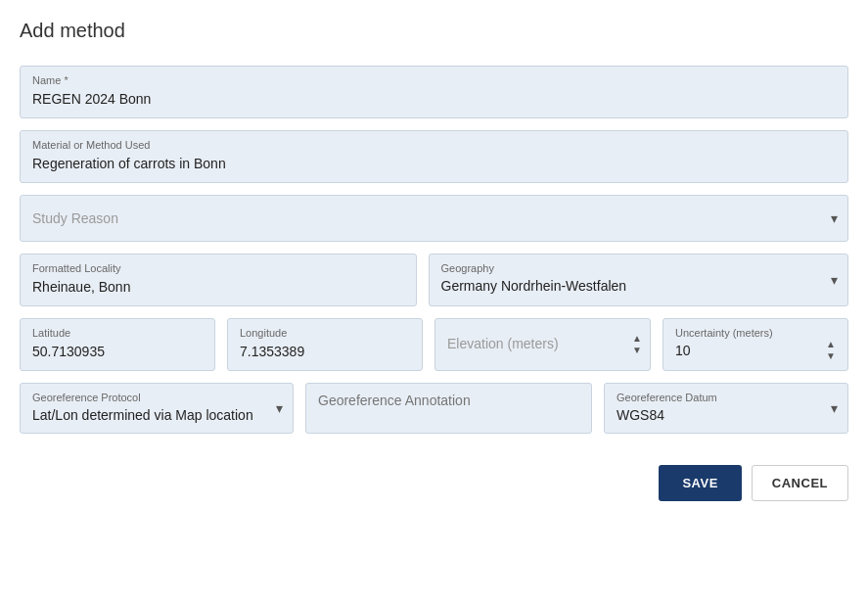 This screenshot has width=868, height=602. Describe the element at coordinates (434, 484) in the screenshot. I see `button-row: SAVE CANCEL` at that location.